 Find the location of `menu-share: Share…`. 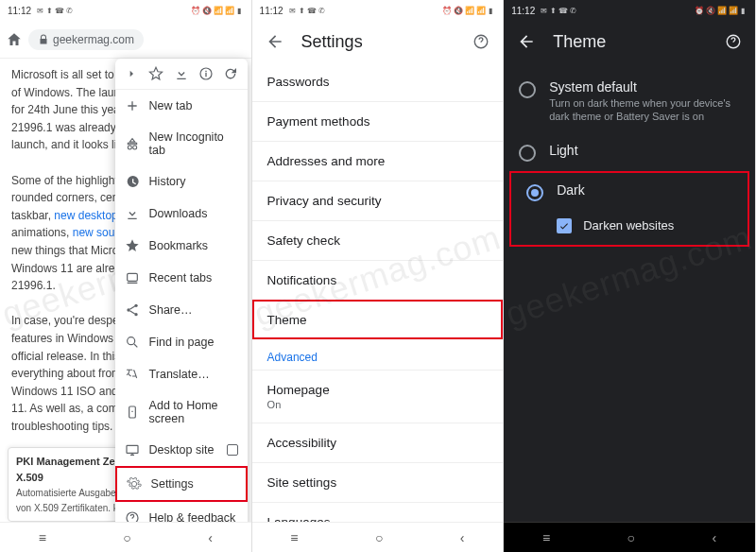

menu-share: Share… is located at coordinates (181, 310).